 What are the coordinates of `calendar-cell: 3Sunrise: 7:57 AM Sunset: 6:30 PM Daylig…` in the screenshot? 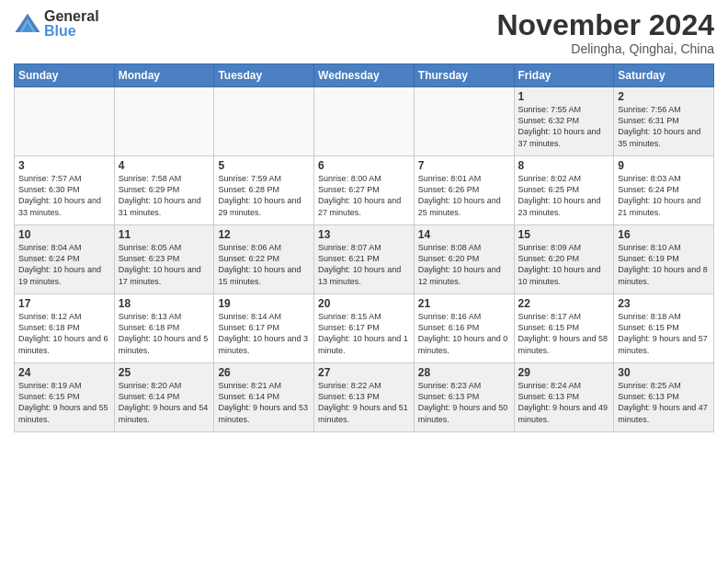 It's located at (64, 191).